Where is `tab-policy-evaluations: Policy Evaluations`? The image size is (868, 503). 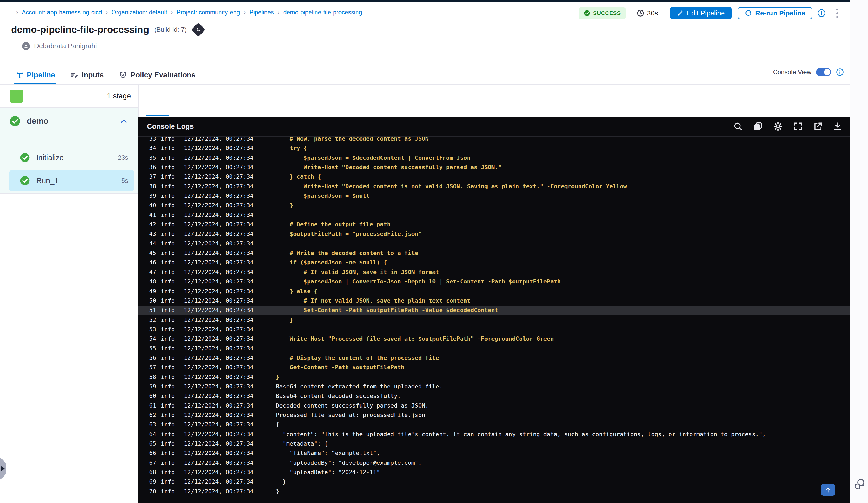 tab-policy-evaluations: Policy Evaluations is located at coordinates (157, 75).